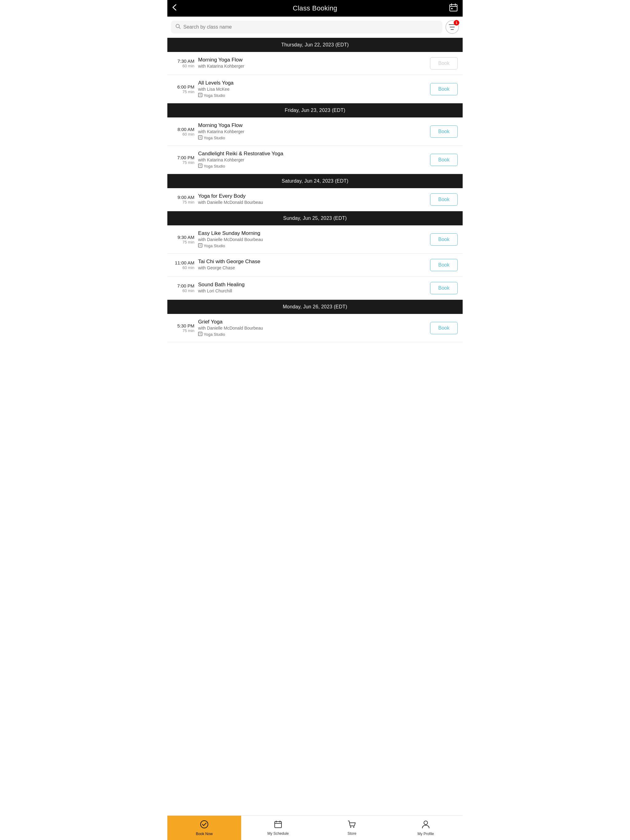 The height and width of the screenshot is (840, 630). What do you see at coordinates (312, 262) in the screenshot?
I see `class-name: Tai Chi with George Chase` at bounding box center [312, 262].